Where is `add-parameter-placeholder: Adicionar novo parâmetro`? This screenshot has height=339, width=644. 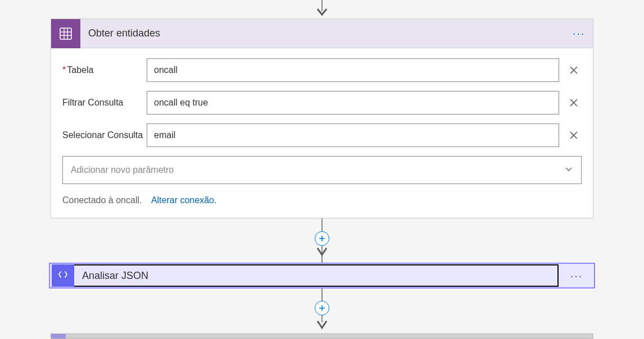 add-parameter-placeholder: Adicionar novo parâmetro is located at coordinates (123, 170).